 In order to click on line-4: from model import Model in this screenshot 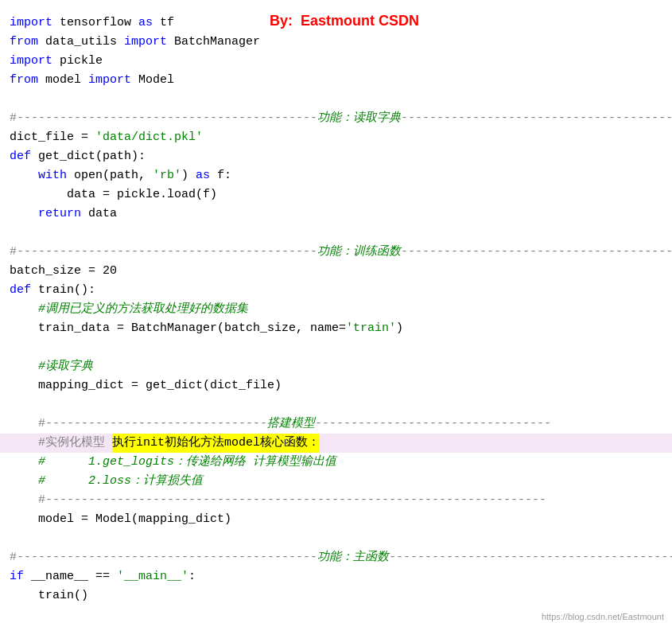, I will do `click(336, 80)`.